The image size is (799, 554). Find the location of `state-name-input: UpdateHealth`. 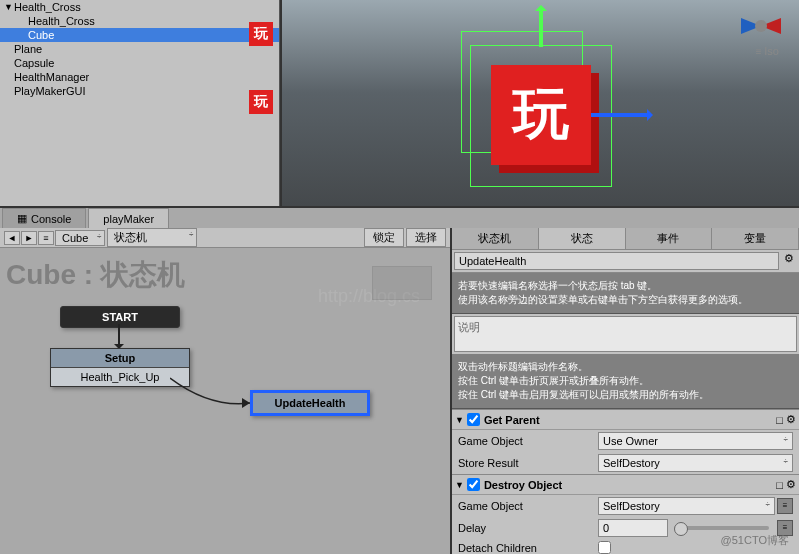

state-name-input: UpdateHealth is located at coordinates (616, 261).